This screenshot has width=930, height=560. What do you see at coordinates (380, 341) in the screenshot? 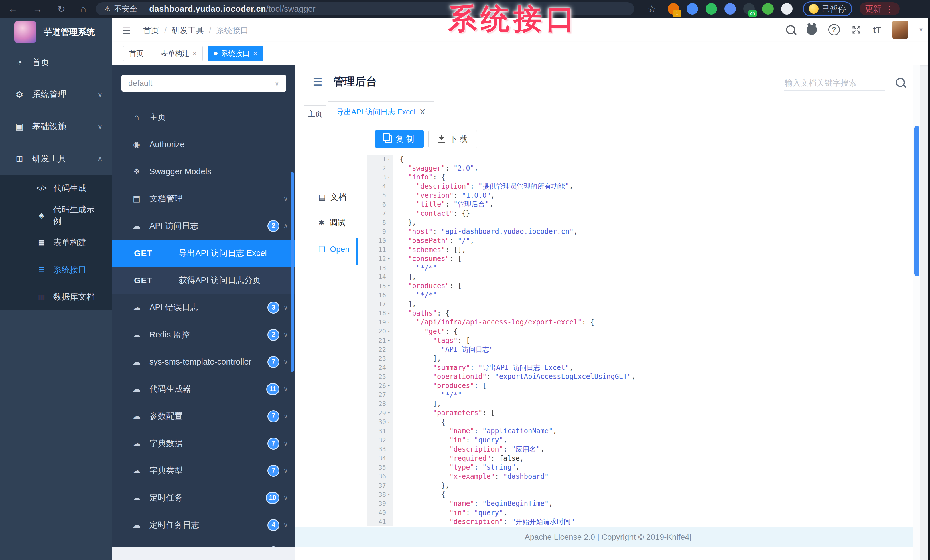
I see `line-number: 21▾` at bounding box center [380, 341].